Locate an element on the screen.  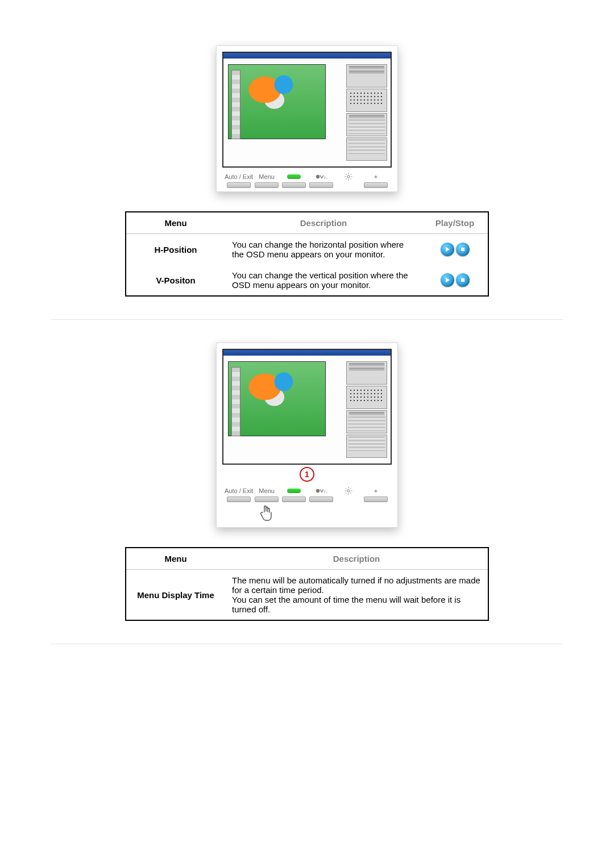
display-time-table: Menu Description Menu Display Time The m… is located at coordinates (307, 584).